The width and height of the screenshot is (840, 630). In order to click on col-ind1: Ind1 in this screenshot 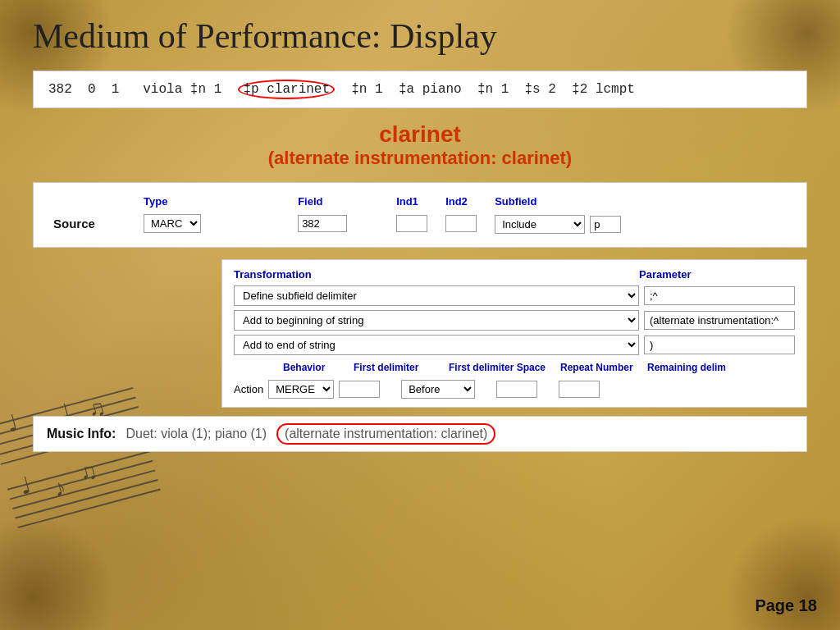, I will do `click(414, 202)`.